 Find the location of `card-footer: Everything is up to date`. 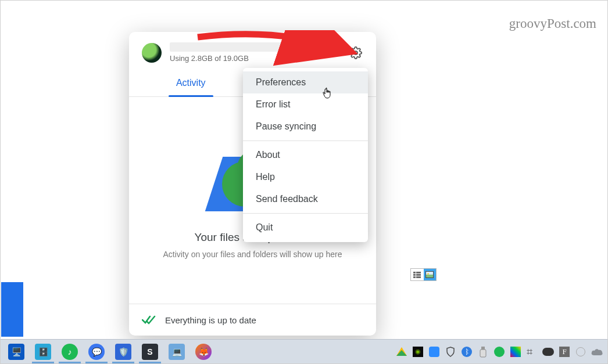

card-footer: Everything is up to date is located at coordinates (252, 319).